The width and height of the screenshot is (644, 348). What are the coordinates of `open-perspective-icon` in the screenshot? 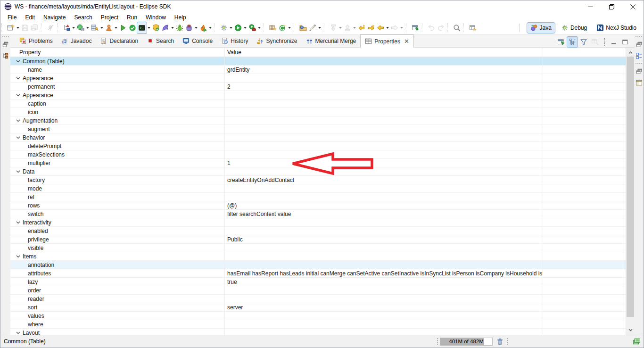 It's located at (473, 28).